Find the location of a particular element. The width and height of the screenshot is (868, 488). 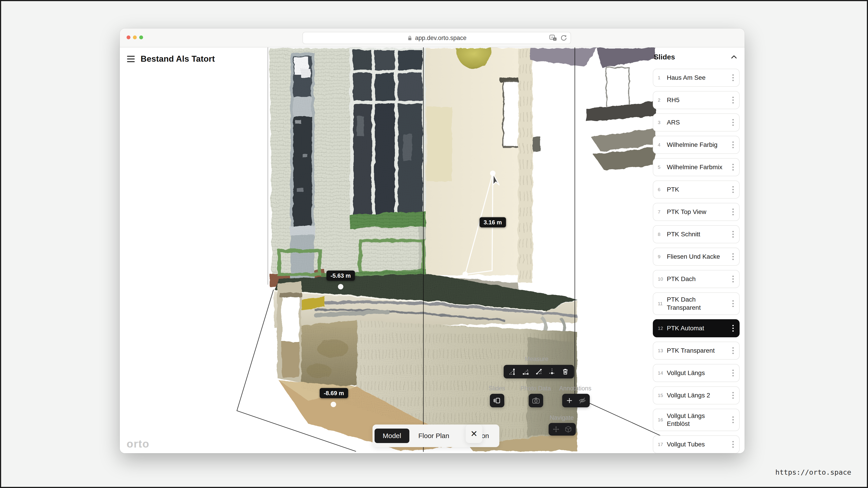

measure-toolbar is located at coordinates (539, 372).